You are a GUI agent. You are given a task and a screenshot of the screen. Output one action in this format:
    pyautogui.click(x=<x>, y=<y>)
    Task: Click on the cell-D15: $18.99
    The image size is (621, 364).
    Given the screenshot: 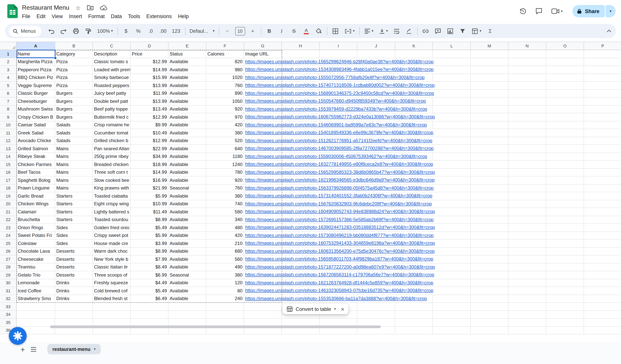 What is the action you would take?
    pyautogui.click(x=150, y=165)
    